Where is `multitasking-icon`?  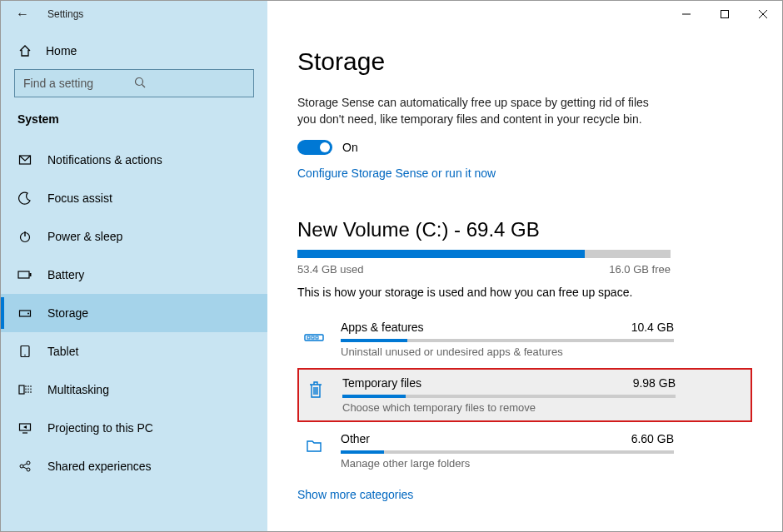
multitasking-icon is located at coordinates (25, 390).